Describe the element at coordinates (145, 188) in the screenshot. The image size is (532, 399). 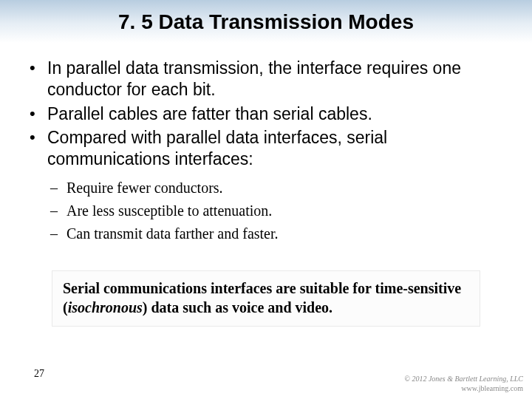
I see `sub-bullet-text: Require fewer conductors.` at that location.